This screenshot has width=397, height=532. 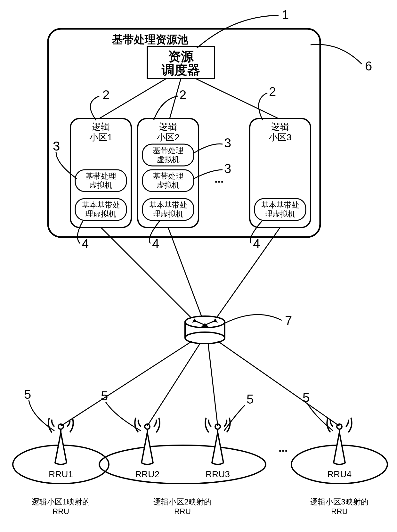 What do you see at coordinates (339, 511) in the screenshot?
I see `caption4-l2: RRU` at bounding box center [339, 511].